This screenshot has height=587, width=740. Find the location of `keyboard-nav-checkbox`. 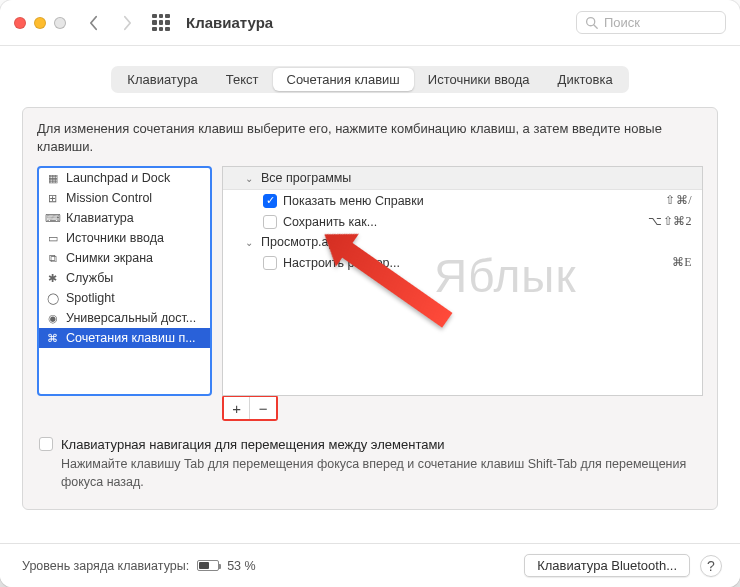

keyboard-nav-checkbox is located at coordinates (46, 444).